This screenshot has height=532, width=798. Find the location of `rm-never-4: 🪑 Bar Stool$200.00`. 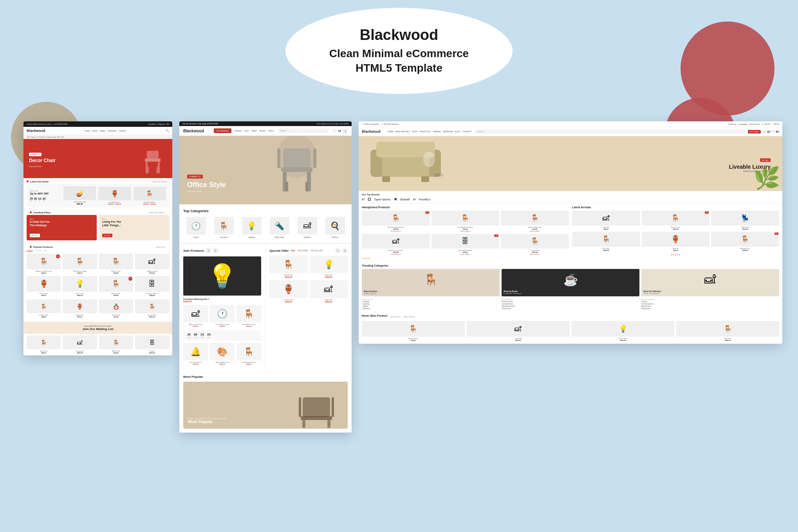

rm-never-4: 🪑 Bar Stool$200.00 is located at coordinates (728, 331).